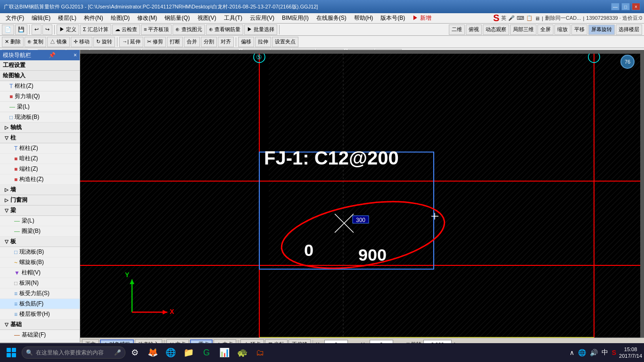 The height and width of the screenshot is (362, 644). What do you see at coordinates (40, 211) in the screenshot?
I see `nav-group-beam: ▽梁` at bounding box center [40, 211].